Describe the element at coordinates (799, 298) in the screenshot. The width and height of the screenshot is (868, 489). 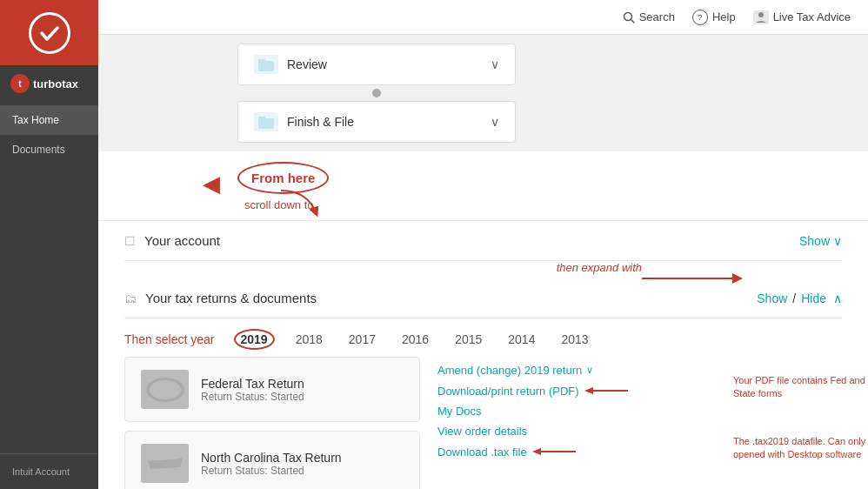
I see `show-hide-button: Show / Hide ∧` at that location.